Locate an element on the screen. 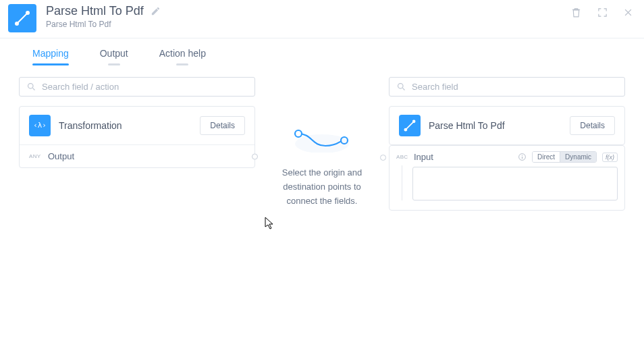 Image resolution: width=644 pixels, height=349 pixels. page-title: Parse Html To Pdf is located at coordinates (95, 11).